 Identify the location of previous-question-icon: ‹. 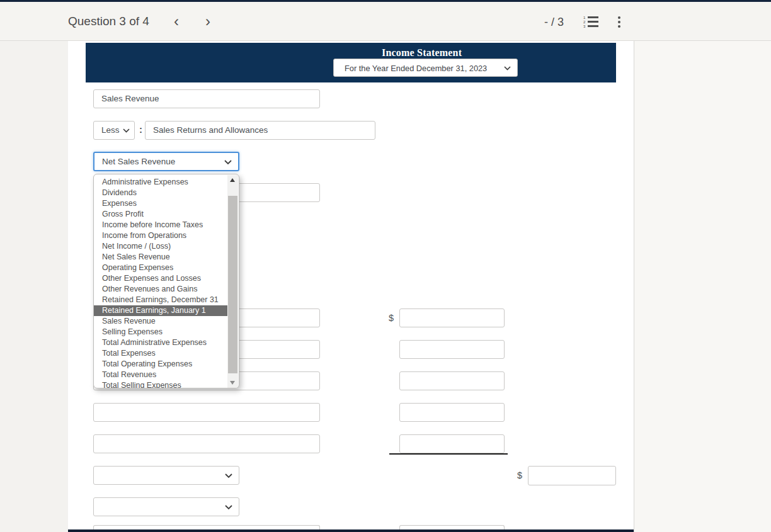
(176, 21).